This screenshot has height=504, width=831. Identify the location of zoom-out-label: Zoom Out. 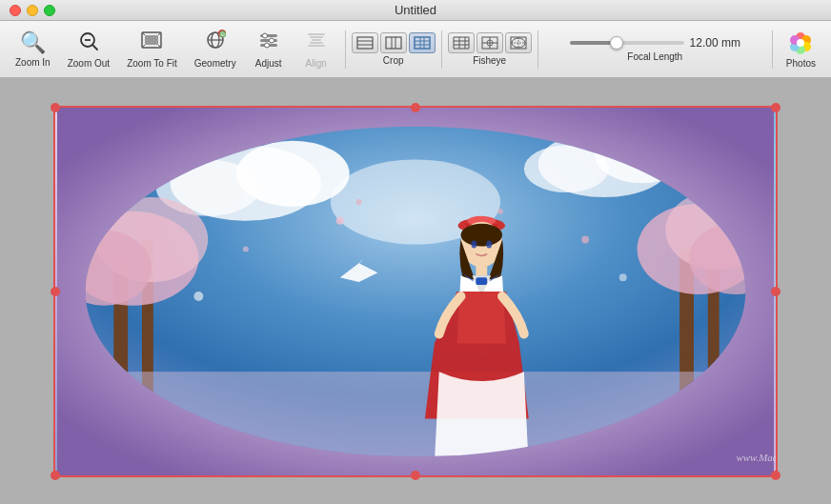
(89, 63).